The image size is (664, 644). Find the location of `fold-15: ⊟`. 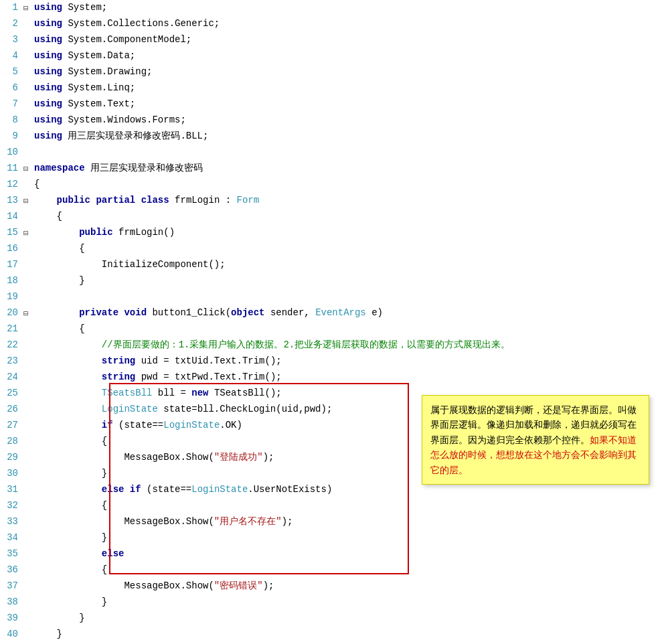

fold-15: ⊟ is located at coordinates (29, 233).